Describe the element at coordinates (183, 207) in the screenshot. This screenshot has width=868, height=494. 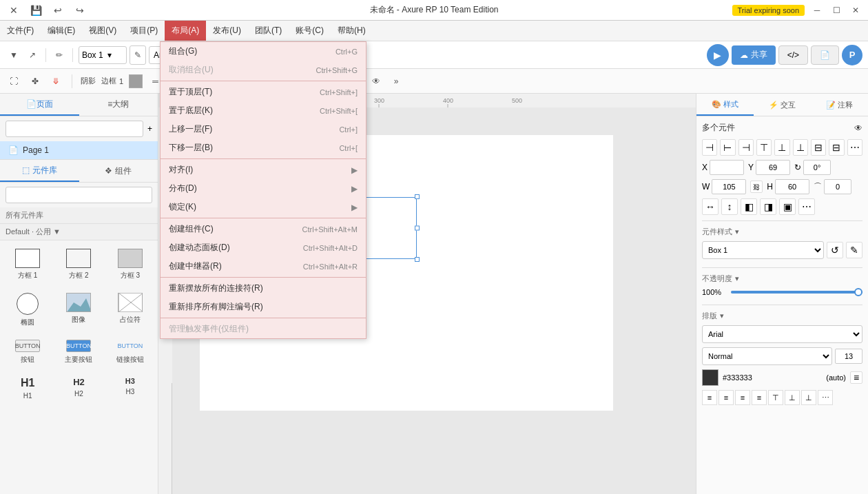
I see `dd-lock-label: 锁定(K)` at that location.